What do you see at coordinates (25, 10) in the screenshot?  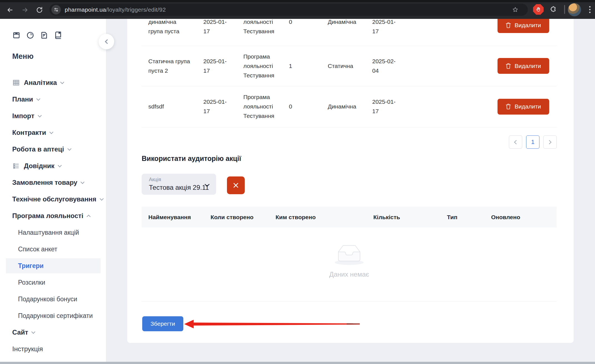 I see `forward-icon` at bounding box center [25, 10].